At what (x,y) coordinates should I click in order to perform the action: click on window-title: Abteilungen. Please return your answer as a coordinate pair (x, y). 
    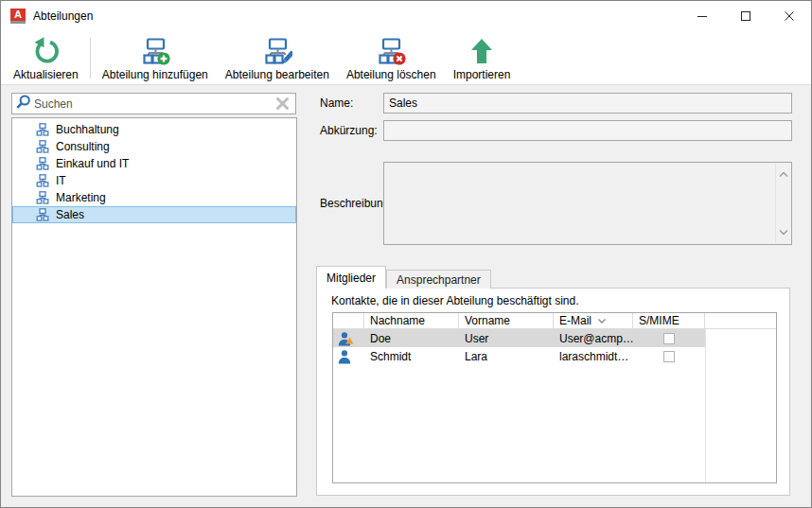
    Looking at the image, I should click on (62, 16).